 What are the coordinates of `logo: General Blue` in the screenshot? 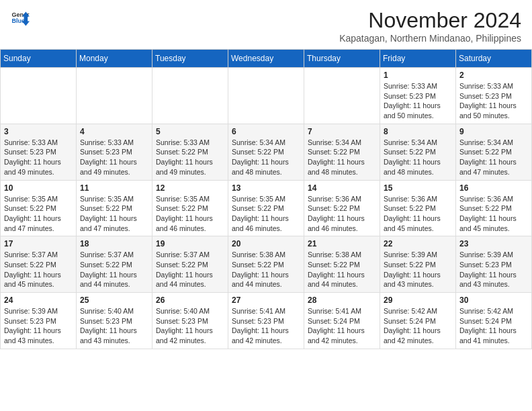 It's located at (20, 17).